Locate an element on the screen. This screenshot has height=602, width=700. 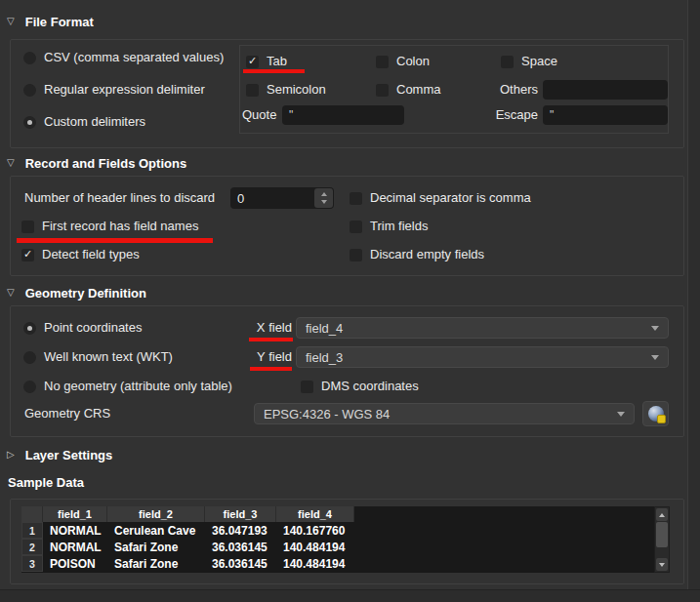
table-cell: Cerulean Cave is located at coordinates (156, 531).